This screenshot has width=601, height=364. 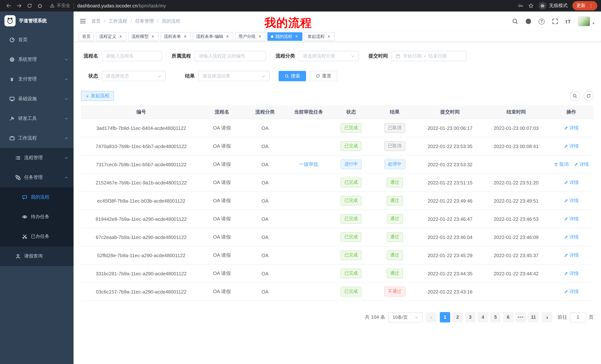 I want to click on sidebar-item-label: 待办任务, so click(x=40, y=217).